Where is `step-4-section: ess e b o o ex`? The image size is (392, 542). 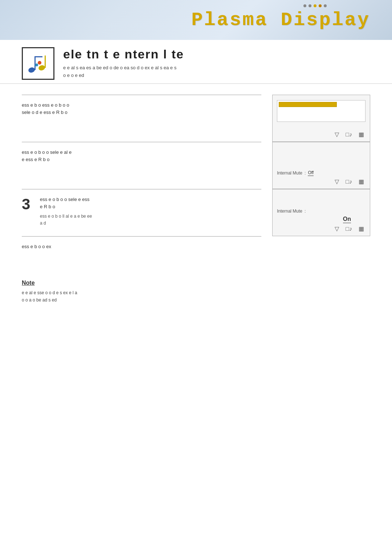
step-4-section: ess e b o o ex is located at coordinates (142, 249).